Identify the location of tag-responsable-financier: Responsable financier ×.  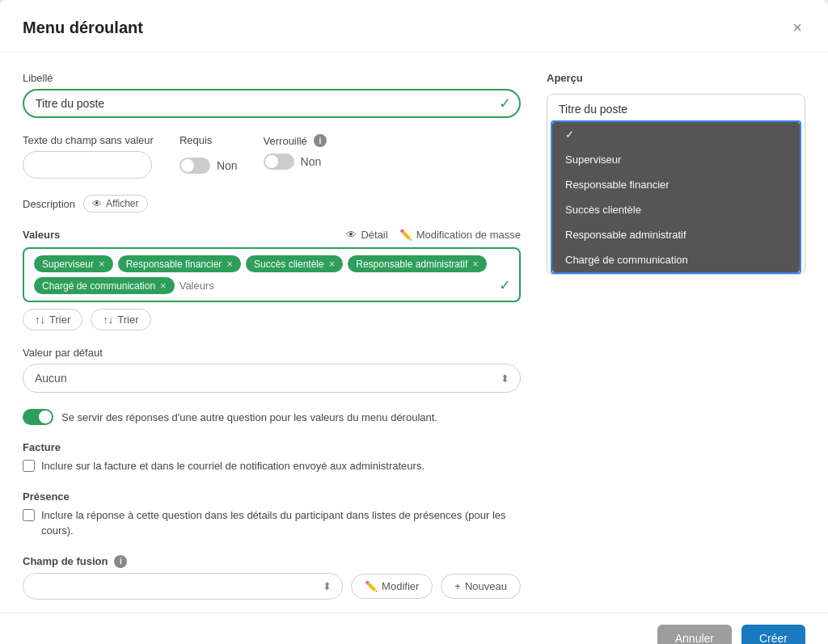
(180, 263).